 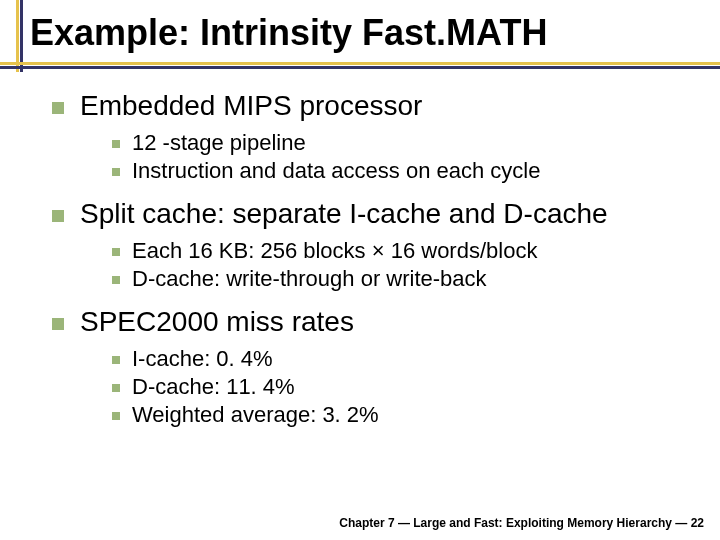 I want to click on page-title: Example: Intrinsity Fast.MATH, so click(x=288, y=33).